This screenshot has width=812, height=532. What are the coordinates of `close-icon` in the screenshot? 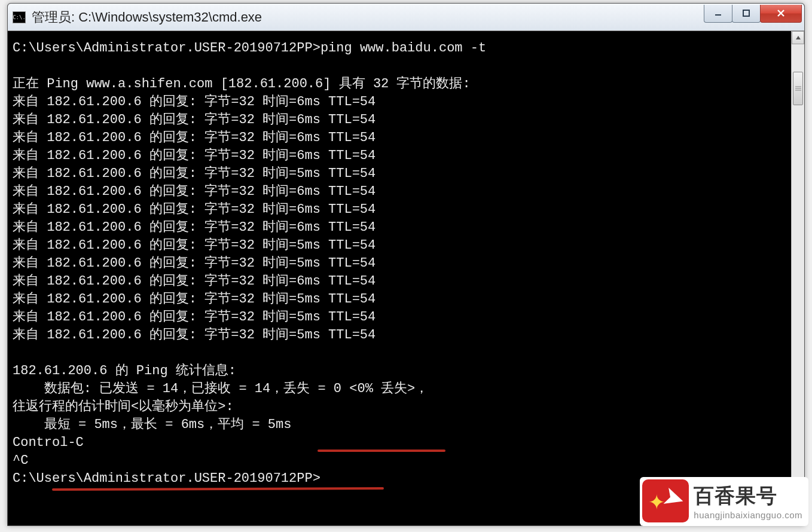 It's located at (781, 13).